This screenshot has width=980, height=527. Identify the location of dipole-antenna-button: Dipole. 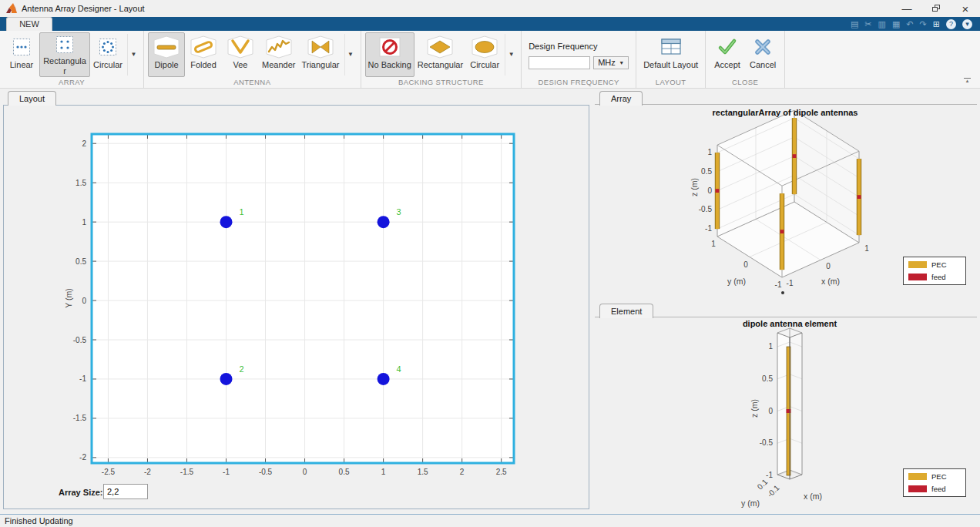
(166, 55).